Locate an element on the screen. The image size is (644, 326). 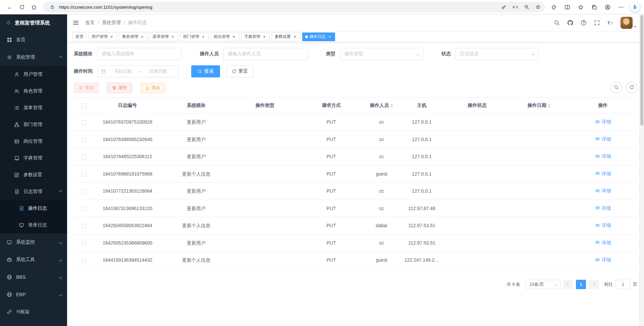
help-icon is located at coordinates (584, 23).